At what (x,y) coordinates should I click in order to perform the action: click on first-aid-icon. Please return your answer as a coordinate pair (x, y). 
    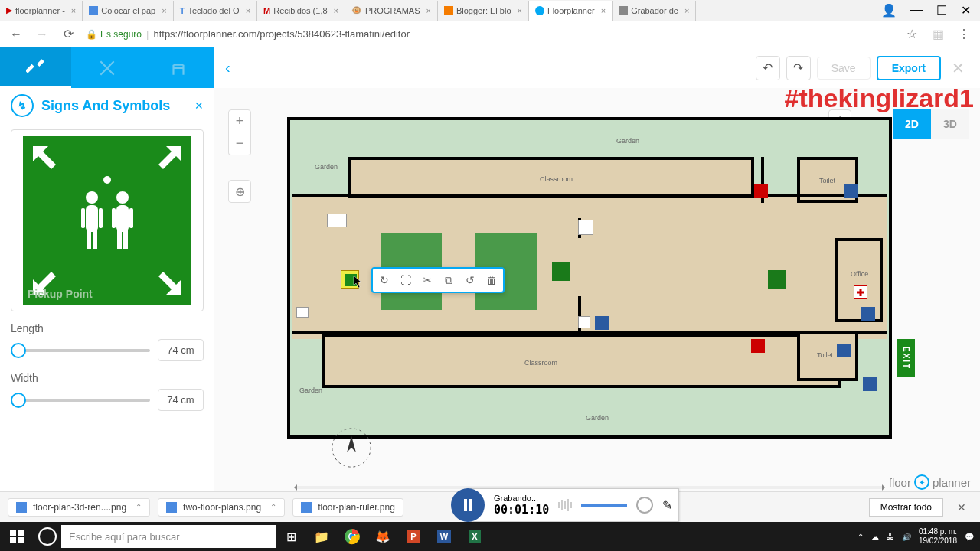
    Looking at the image, I should click on (861, 292).